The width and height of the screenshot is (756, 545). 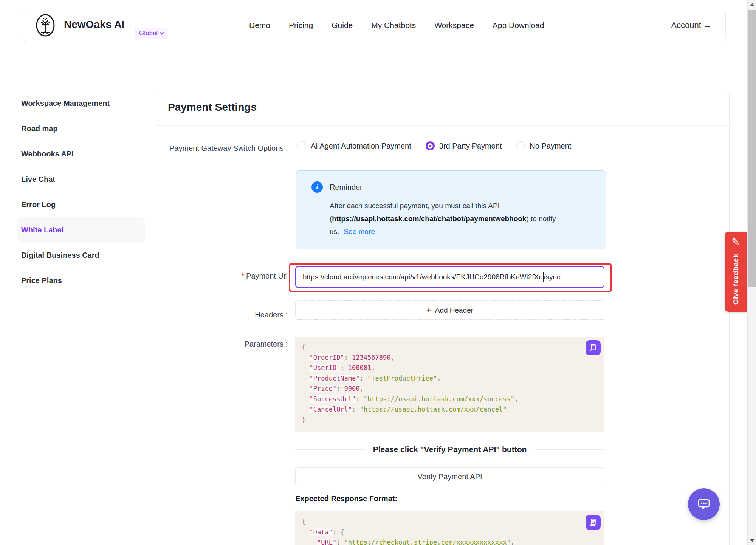 I want to click on region-selector: Global, so click(x=151, y=33).